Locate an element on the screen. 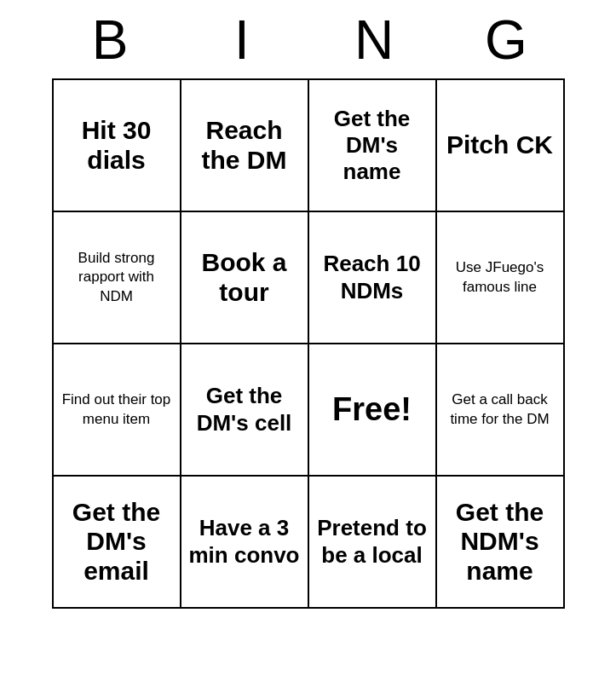 The image size is (616, 682). cell-2: Get the DM's name is located at coordinates (373, 147).